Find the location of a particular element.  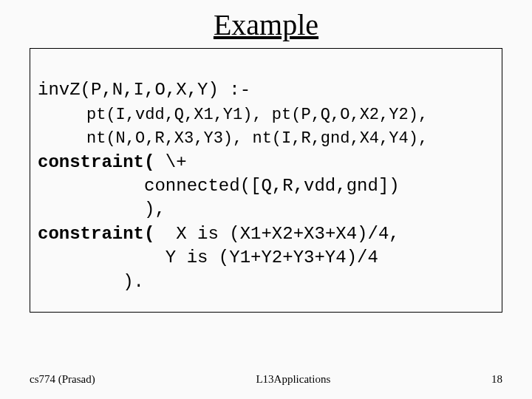

code-line-4-keyword: constraint( is located at coordinates (96, 163).